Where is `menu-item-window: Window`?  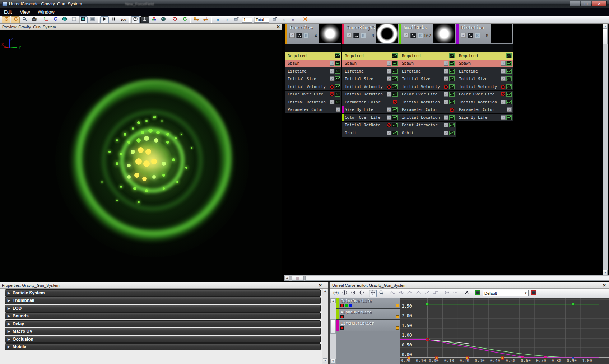
menu-item-window: Window is located at coordinates (46, 12).